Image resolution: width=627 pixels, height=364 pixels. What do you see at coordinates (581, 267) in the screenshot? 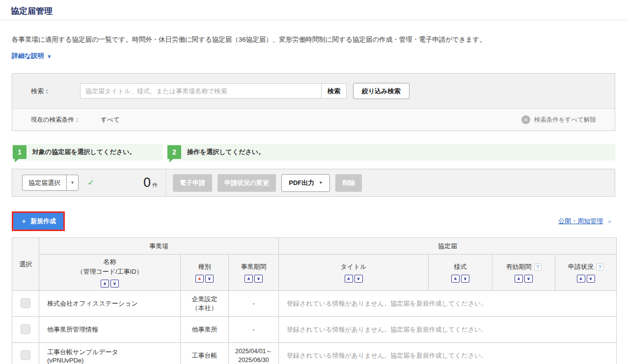
I see `status-header-label: 申請状況` at bounding box center [581, 267].